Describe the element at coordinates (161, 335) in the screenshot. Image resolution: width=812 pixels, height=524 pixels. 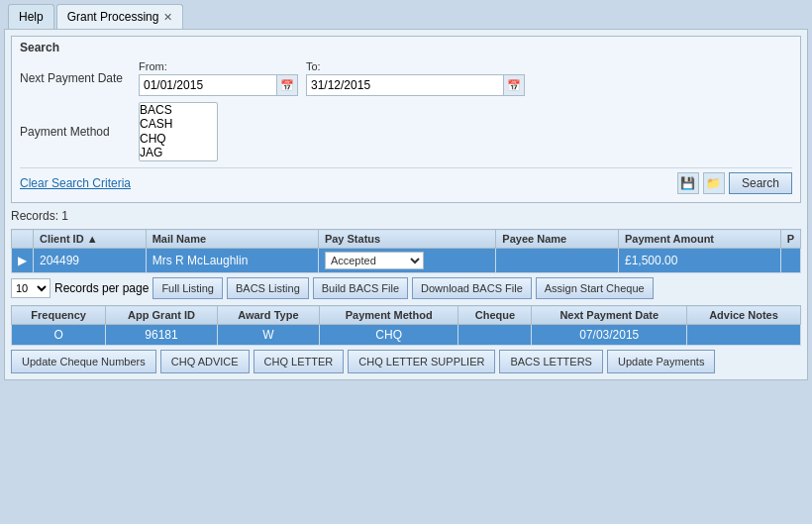
I see `dcell-app-grant-id: 96181` at that location.